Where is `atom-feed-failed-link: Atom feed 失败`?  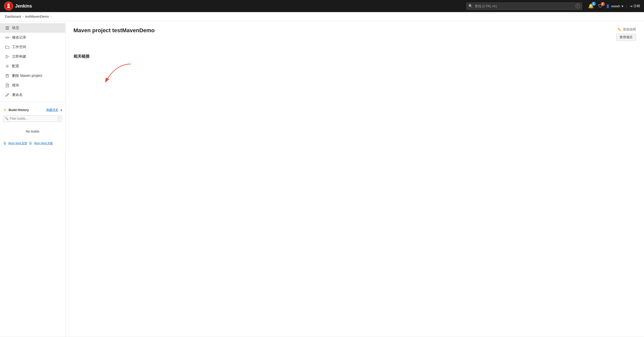
atom-feed-failed-link: Atom feed 失败 is located at coordinates (43, 143).